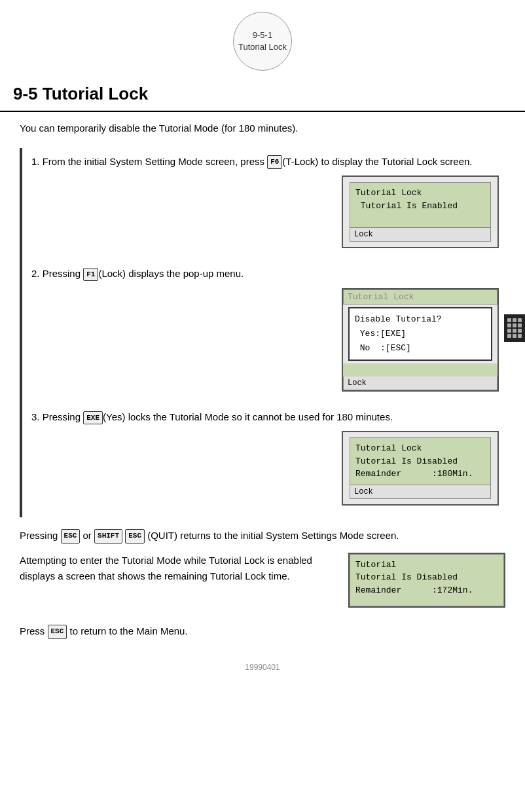 This screenshot has height=812, width=525. What do you see at coordinates (262, 47) in the screenshot?
I see `section-subtitle: Tutorial Lock` at bounding box center [262, 47].